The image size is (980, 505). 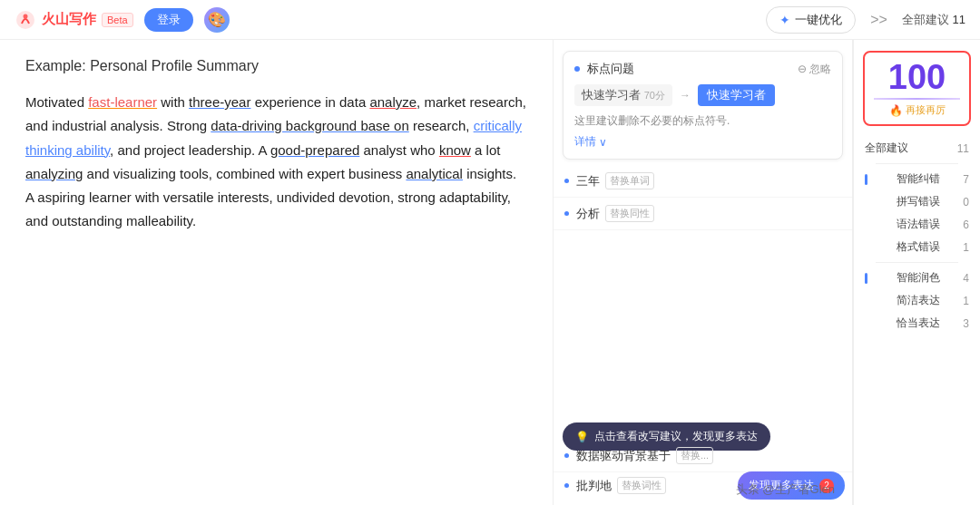 I want to click on login-button: 登录, so click(x=169, y=20).